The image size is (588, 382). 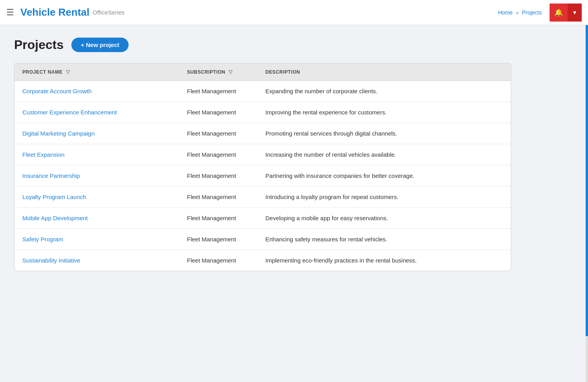 What do you see at coordinates (505, 13) in the screenshot?
I see `breadcrumb-home: Home` at bounding box center [505, 13].